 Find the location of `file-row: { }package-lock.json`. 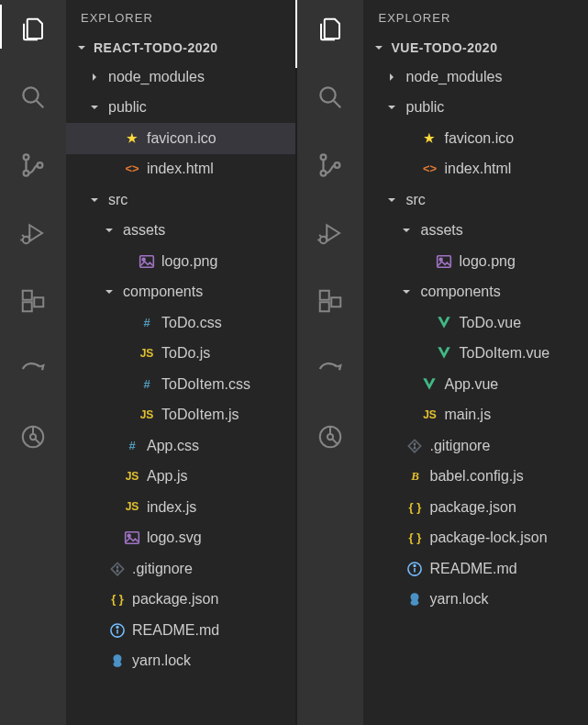

file-row: { }package-lock.json is located at coordinates (475, 539).